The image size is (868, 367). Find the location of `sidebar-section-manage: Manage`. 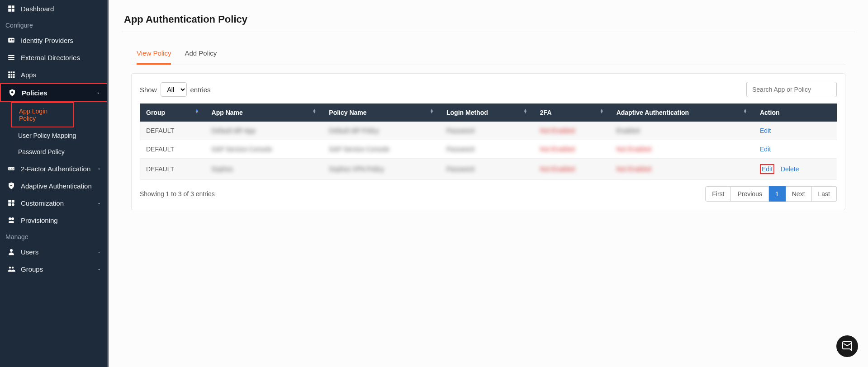

sidebar-section-manage: Manage is located at coordinates (54, 236).